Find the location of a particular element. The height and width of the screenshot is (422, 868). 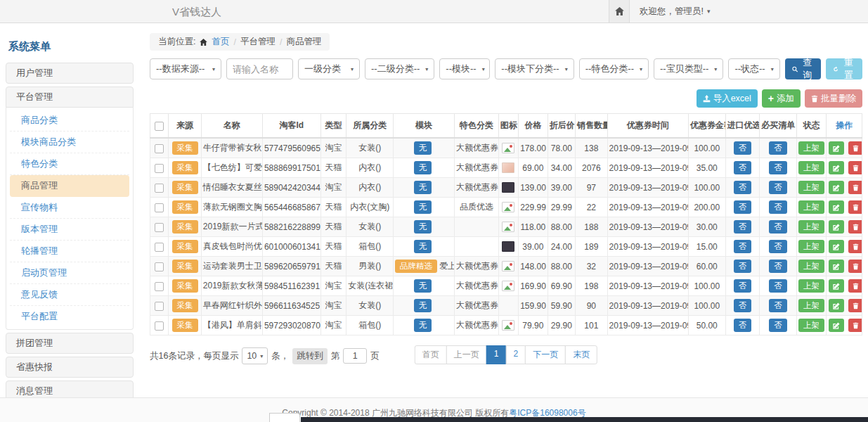

pager-first: 首页 is located at coordinates (431, 354).